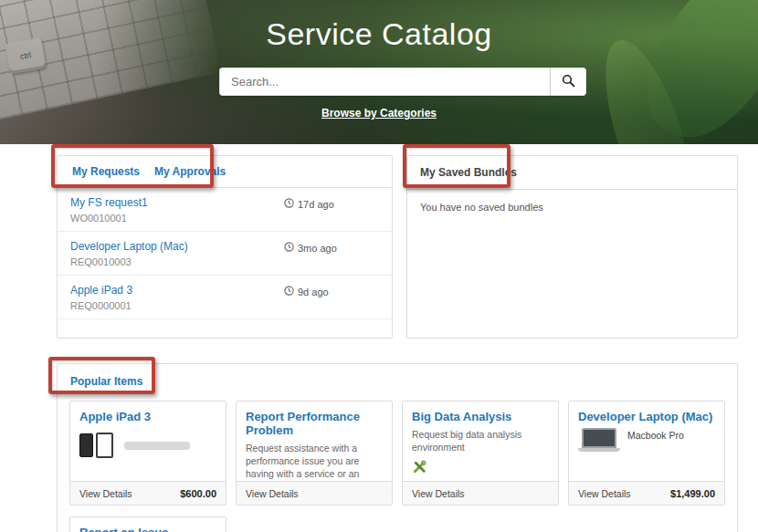  Describe the element at coordinates (314, 462) in the screenshot. I see `item-description: Request assistance with a performance is…` at that location.